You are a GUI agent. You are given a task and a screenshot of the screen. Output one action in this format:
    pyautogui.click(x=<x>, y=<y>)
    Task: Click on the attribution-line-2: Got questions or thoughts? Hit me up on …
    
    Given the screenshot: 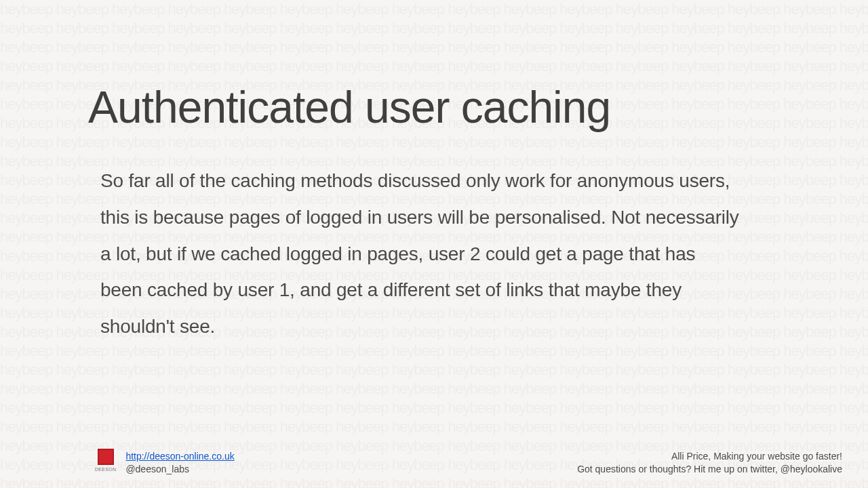 What is the action you would take?
    pyautogui.click(x=709, y=469)
    